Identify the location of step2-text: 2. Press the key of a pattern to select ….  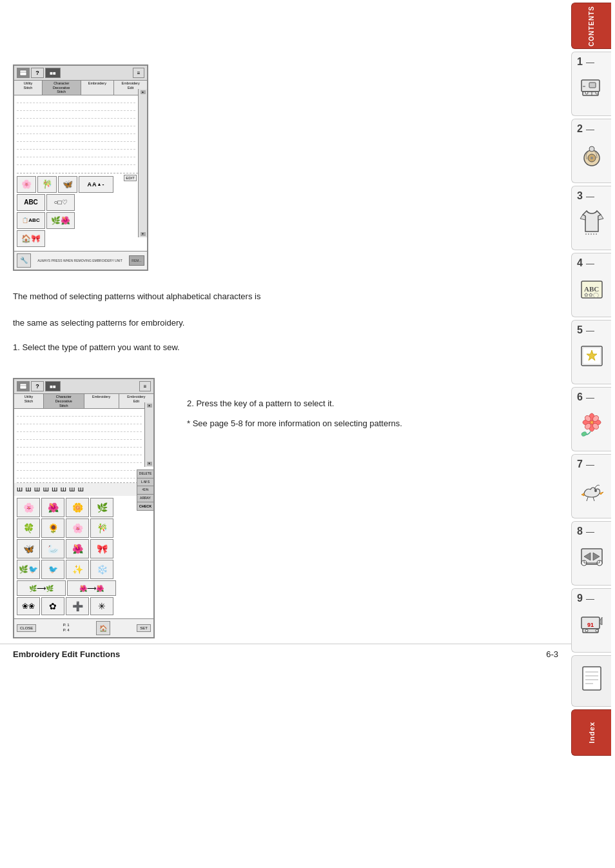
(369, 404).